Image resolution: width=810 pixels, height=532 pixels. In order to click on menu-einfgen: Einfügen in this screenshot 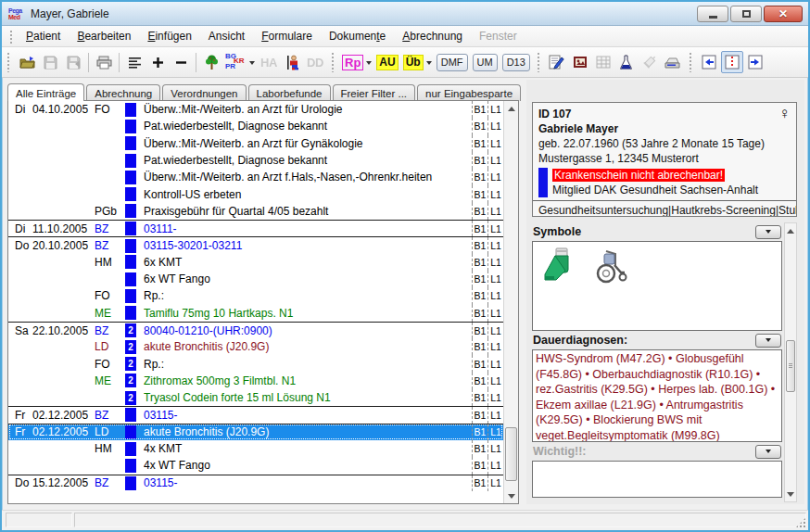, I will do `click(169, 36)`.